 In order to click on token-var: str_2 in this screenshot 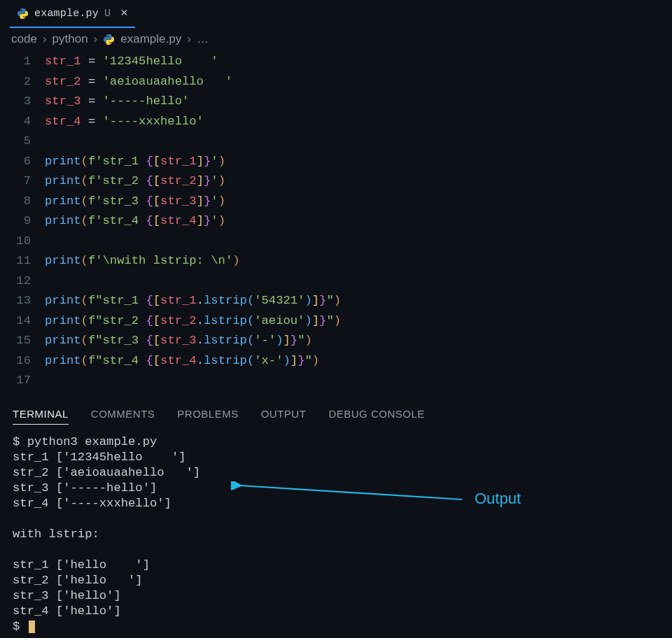, I will do `click(63, 81)`.